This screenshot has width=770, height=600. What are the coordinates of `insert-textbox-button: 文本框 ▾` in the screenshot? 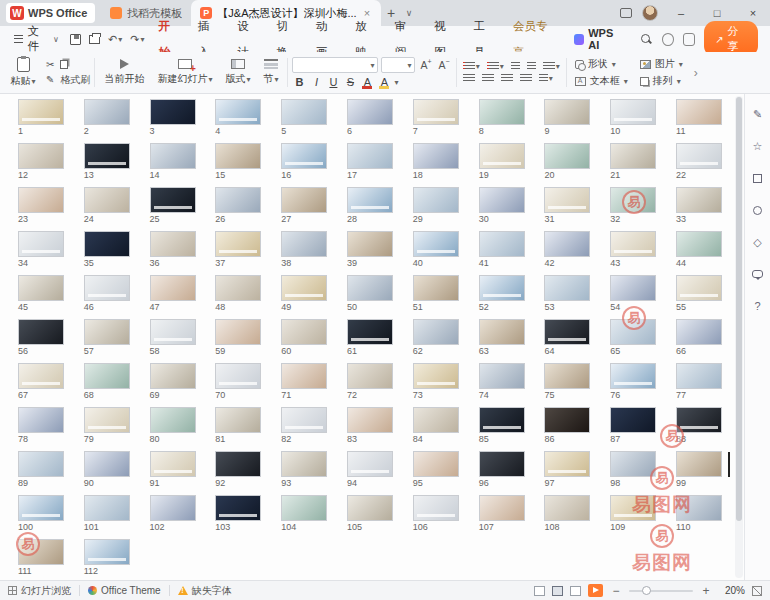 It's located at (602, 82).